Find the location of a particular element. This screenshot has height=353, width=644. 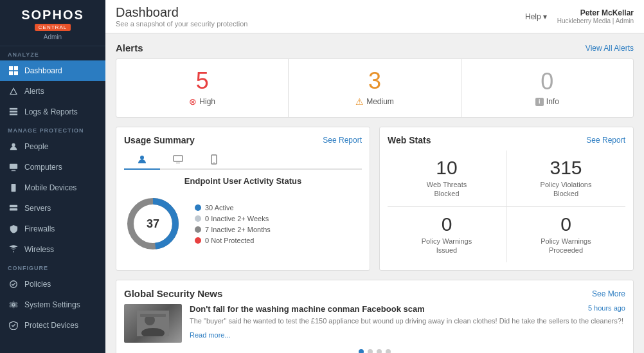

tab-endpoint-user is located at coordinates (142, 160).